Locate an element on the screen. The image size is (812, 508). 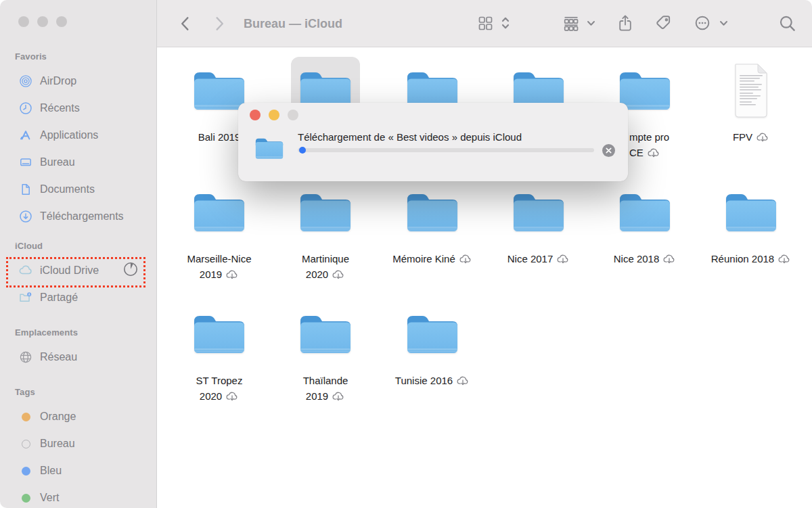
item-label-line: Mémoire Kiné is located at coordinates (424, 258).